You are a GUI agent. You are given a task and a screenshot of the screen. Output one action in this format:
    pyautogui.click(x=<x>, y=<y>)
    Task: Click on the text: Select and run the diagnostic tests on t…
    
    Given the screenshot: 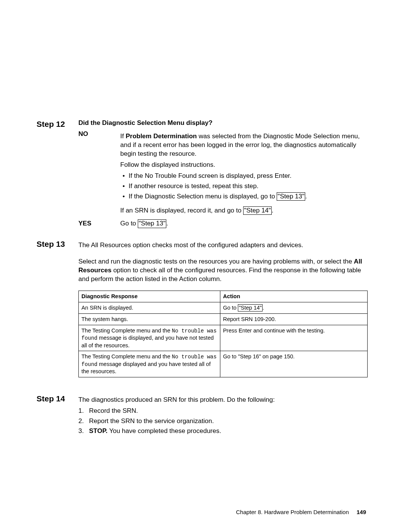 What is the action you would take?
    pyautogui.click(x=216, y=261)
    